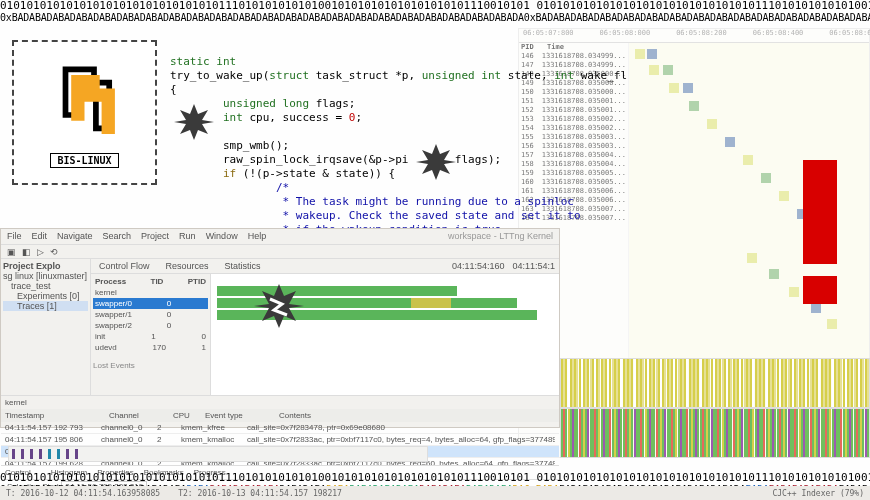 The width and height of the screenshot is (870, 500). Describe the element at coordinates (325, 266) in the screenshot. I see `view-tabs: Control Flow Resources Statistics 04:11:…` at that location.